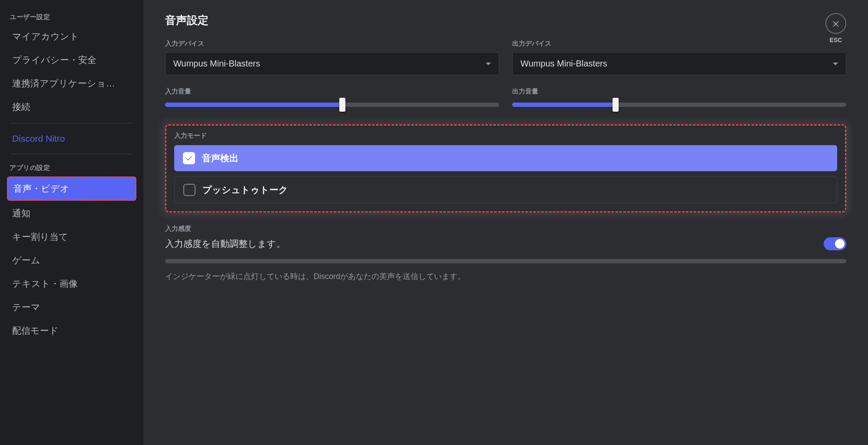 Image resolution: width=868 pixels, height=445 pixels. I want to click on sidebar-item-my-account: マイアカウント, so click(72, 37).